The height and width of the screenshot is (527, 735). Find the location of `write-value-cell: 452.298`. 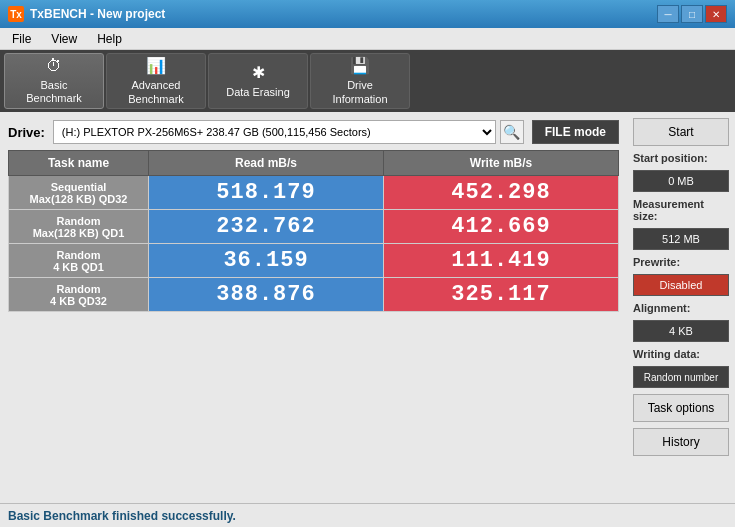

write-value-cell: 452.298 is located at coordinates (502, 193).